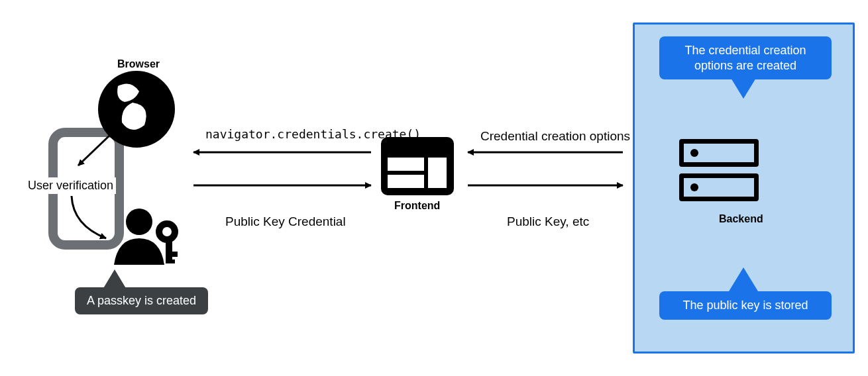 The height and width of the screenshot is (376, 868). What do you see at coordinates (417, 206) in the screenshot?
I see `frontend-label: Frontend` at bounding box center [417, 206].